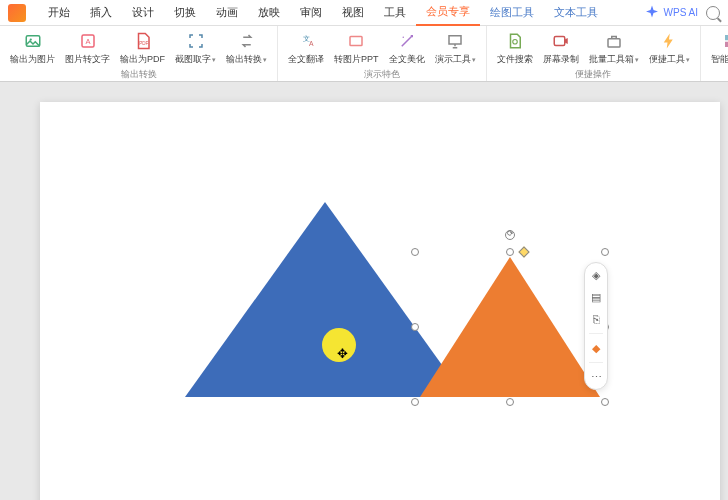 The height and width of the screenshot is (500, 728). I want to click on tab-text-tools: 文本工具, so click(576, 13).